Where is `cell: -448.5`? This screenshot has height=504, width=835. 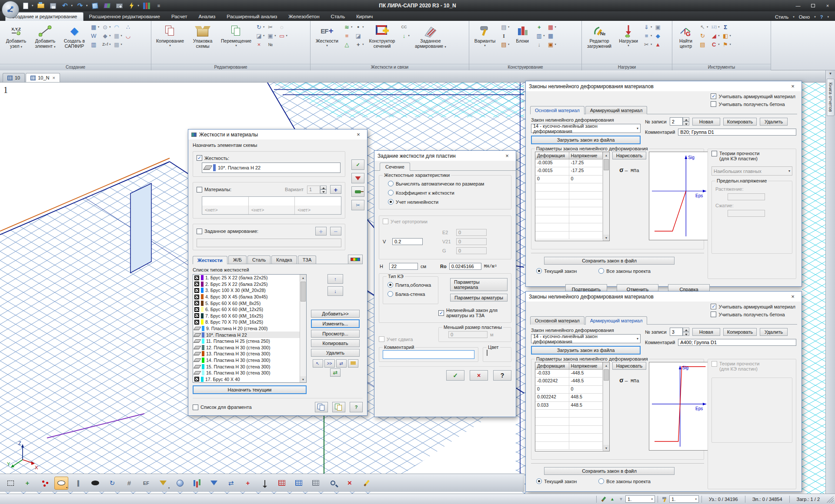
cell: -448.5 is located at coordinates (586, 381).